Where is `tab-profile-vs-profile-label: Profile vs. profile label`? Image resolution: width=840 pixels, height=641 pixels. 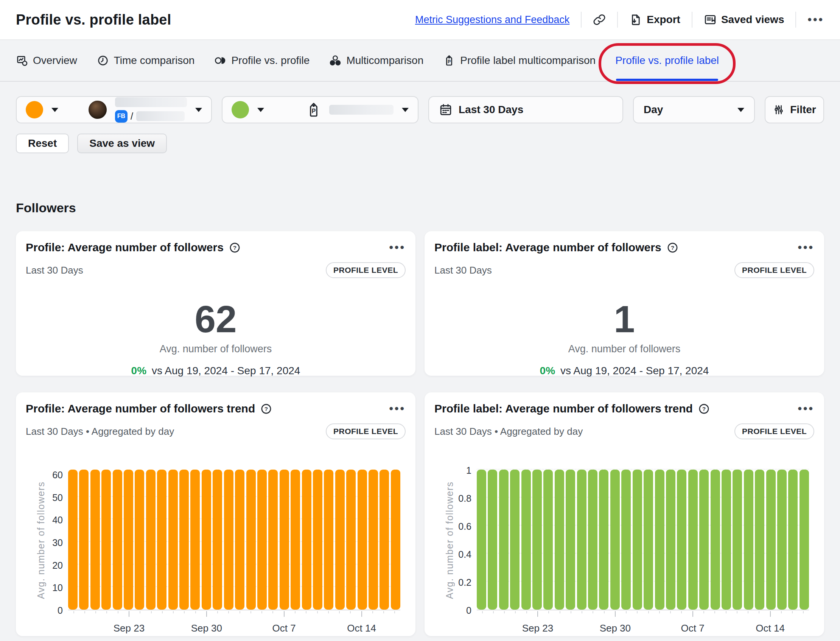 tab-profile-vs-profile-label: Profile vs. profile label is located at coordinates (667, 60).